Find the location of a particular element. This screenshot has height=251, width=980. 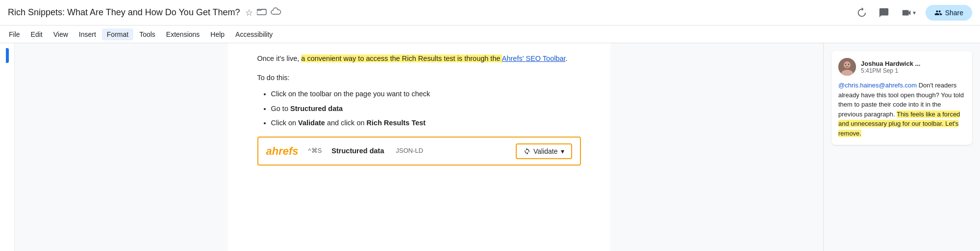

bullet-list: Click on the toolbar on the page you wan… is located at coordinates (426, 109).